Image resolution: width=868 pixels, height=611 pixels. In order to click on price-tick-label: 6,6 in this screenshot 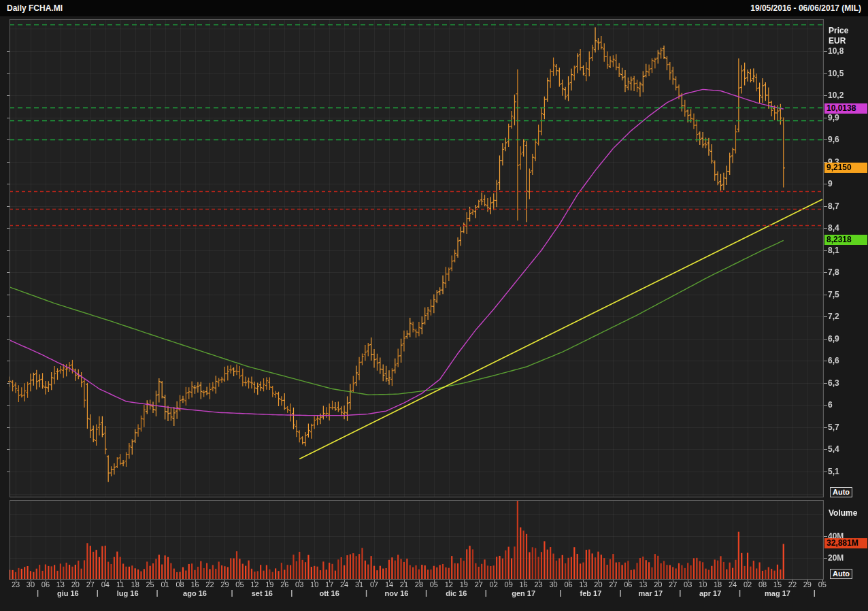, I will do `click(834, 361)`.